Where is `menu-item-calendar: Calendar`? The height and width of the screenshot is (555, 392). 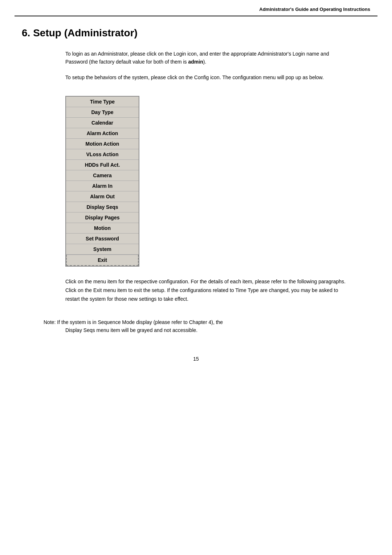
menu-item-calendar: Calendar is located at coordinates (102, 123).